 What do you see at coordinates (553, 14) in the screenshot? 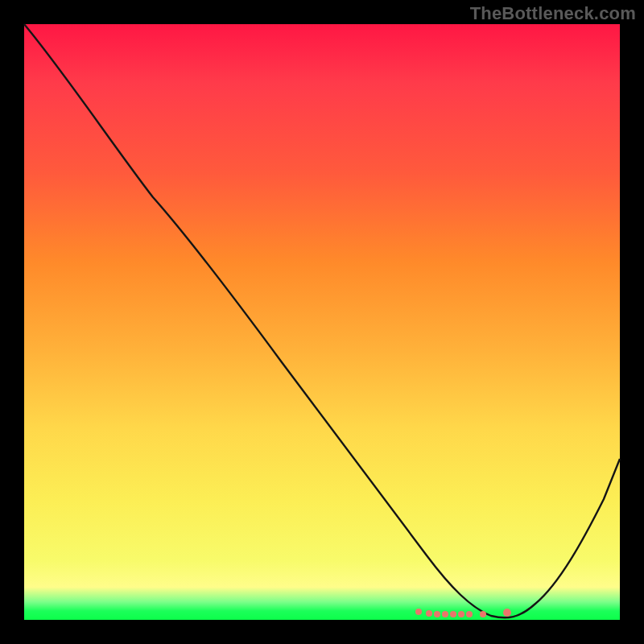
I see `watermark-text: TheBottleneck.com` at bounding box center [553, 14].